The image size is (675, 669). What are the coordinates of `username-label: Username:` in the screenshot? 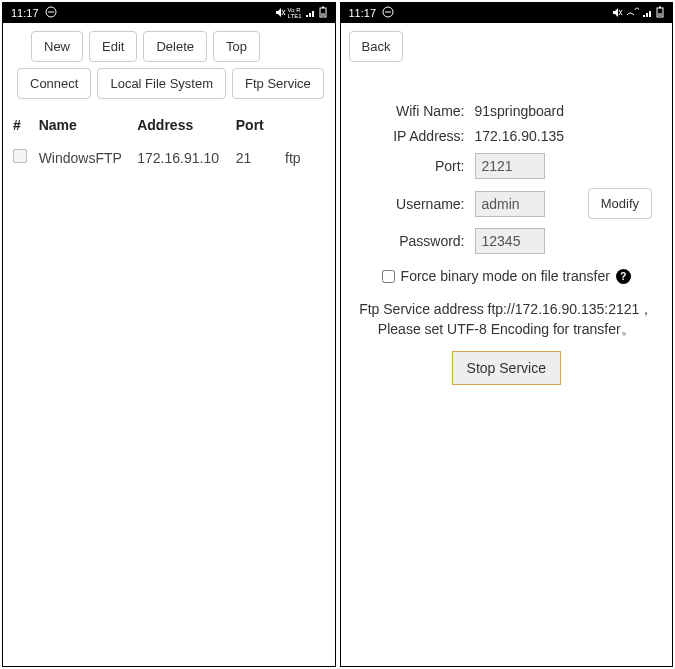 It's located at (415, 204).